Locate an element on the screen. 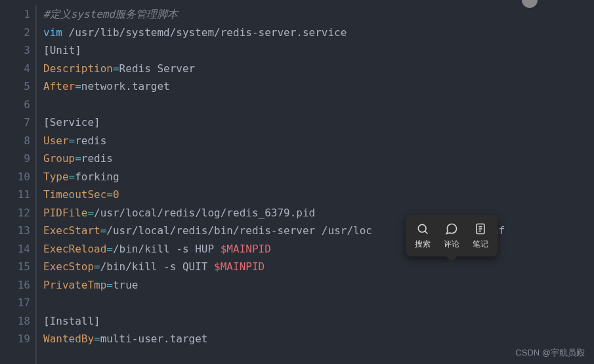 The image size is (594, 364). selection-tooltip: 搜索 评论 笔记 is located at coordinates (452, 236).